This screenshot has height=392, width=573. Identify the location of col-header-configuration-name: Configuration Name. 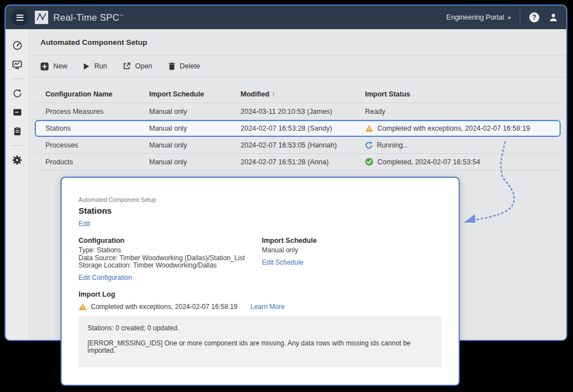
(98, 94).